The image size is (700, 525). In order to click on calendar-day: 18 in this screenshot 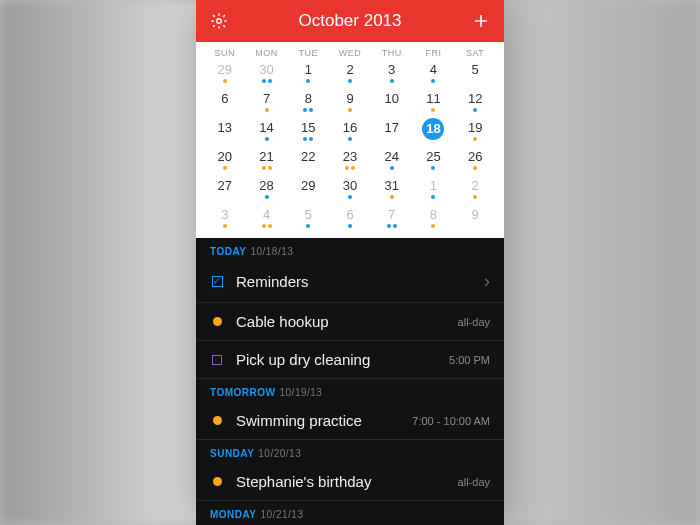, I will do `click(434, 132)`.